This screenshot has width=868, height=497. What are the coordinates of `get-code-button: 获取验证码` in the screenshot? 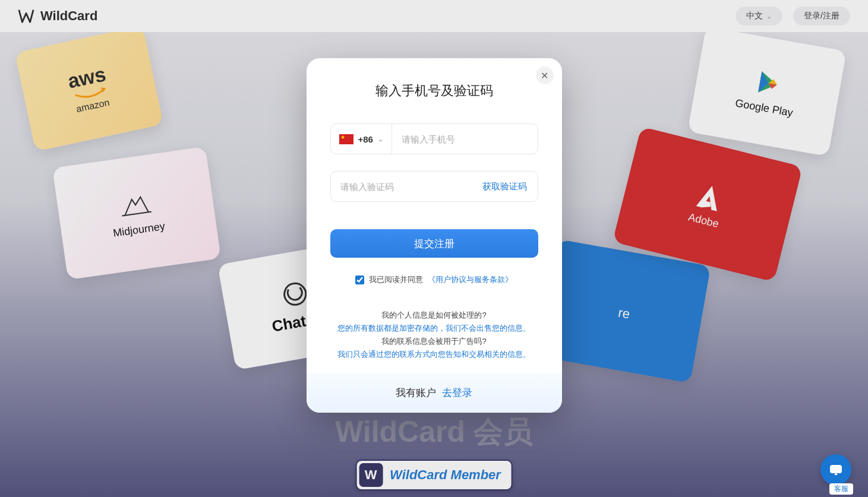 It's located at (505, 186).